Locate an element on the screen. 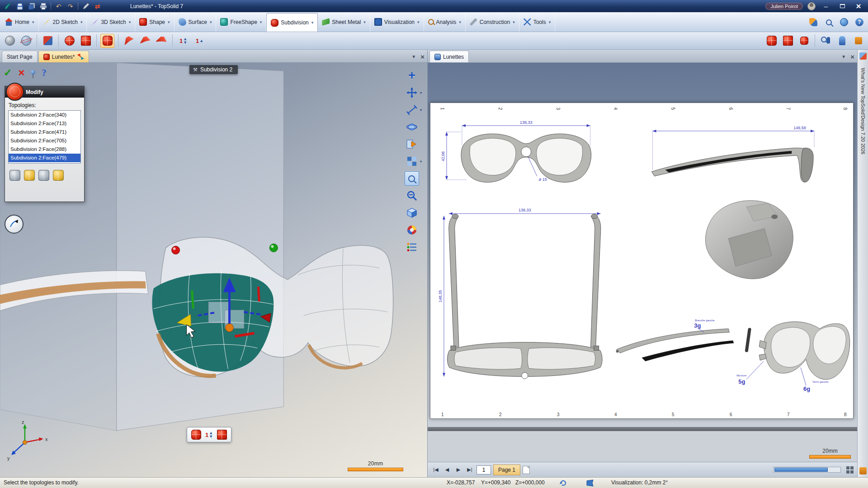  edit-pen-icon is located at coordinates (86, 6).